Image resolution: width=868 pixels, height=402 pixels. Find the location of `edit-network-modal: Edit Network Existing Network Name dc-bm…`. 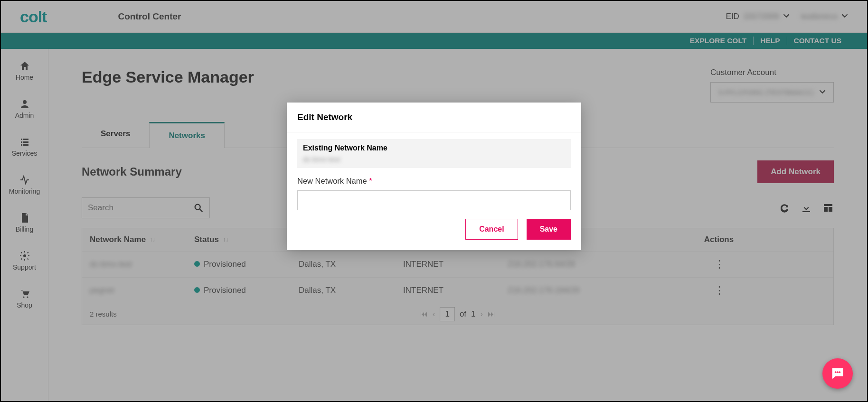

edit-network-modal: Edit Network Existing Network Name dc-bm… is located at coordinates (434, 177).